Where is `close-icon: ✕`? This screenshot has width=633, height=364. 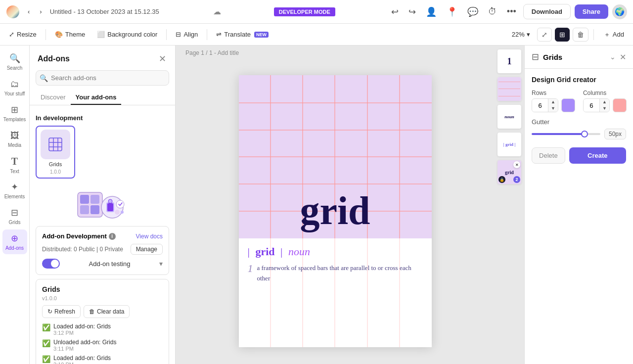
close-icon: ✕ is located at coordinates (517, 165).